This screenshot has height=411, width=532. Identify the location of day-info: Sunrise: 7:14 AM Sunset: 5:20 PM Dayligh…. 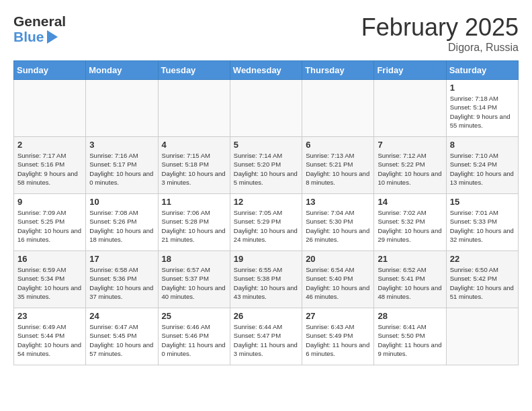
(266, 169).